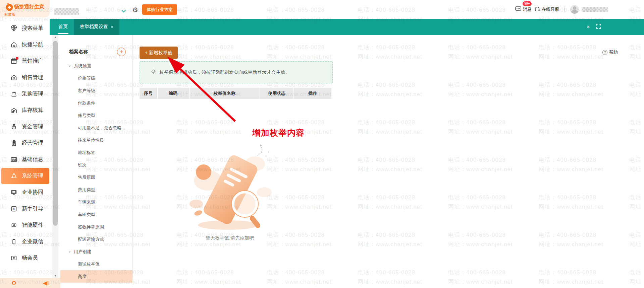  Describe the element at coordinates (595, 9) in the screenshot. I see `user-name-redacted` at that location.